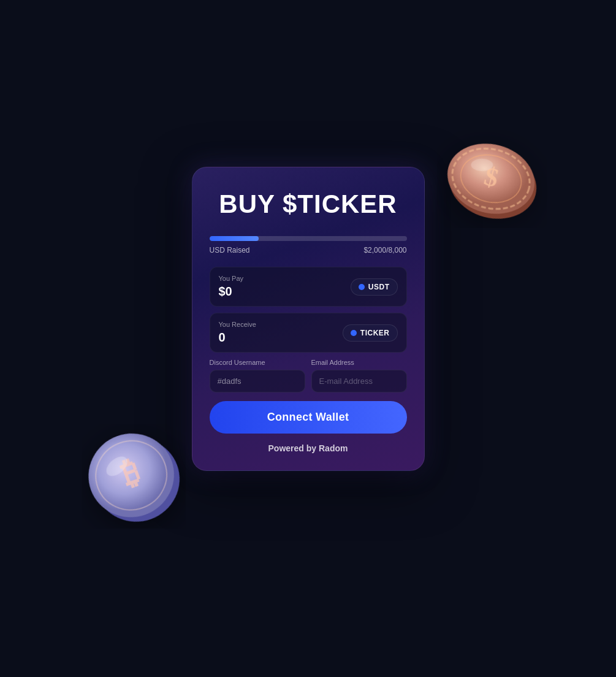 The width and height of the screenshot is (616, 677). What do you see at coordinates (375, 333) in the screenshot?
I see `ticker-label: TICKER` at bounding box center [375, 333].